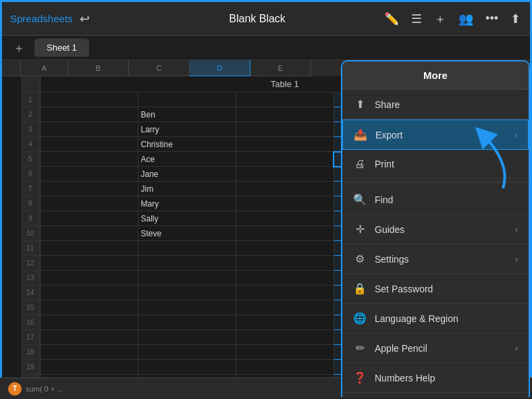 This screenshot has height=399, width=532. What do you see at coordinates (435, 135) in the screenshot?
I see `menu-item-export: 📤Export›` at bounding box center [435, 135].